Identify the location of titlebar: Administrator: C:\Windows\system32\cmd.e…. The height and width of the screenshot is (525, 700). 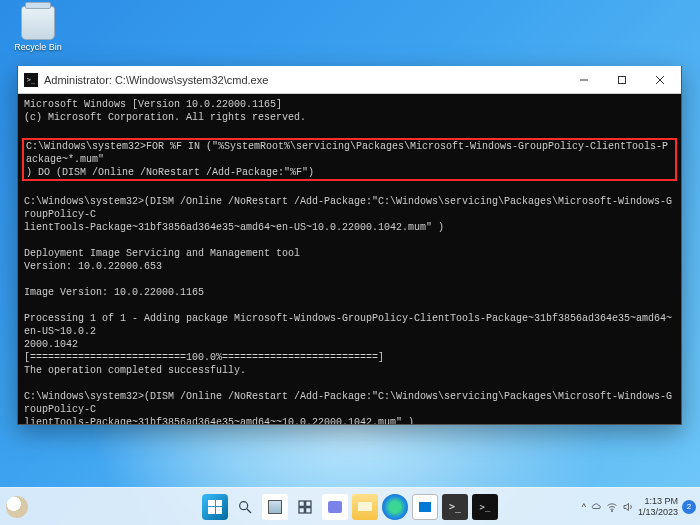
(350, 80).